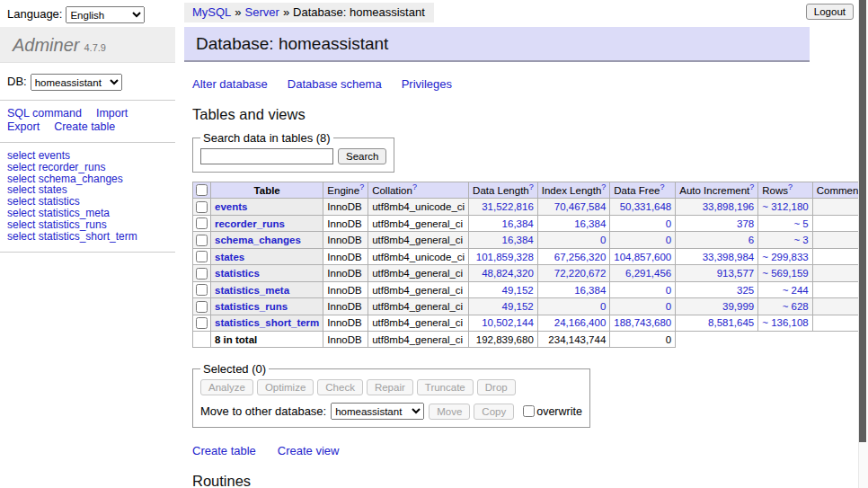 This screenshot has height=488, width=868. Describe the element at coordinates (46, 45) in the screenshot. I see `adminer-logo: Adminer` at that location.